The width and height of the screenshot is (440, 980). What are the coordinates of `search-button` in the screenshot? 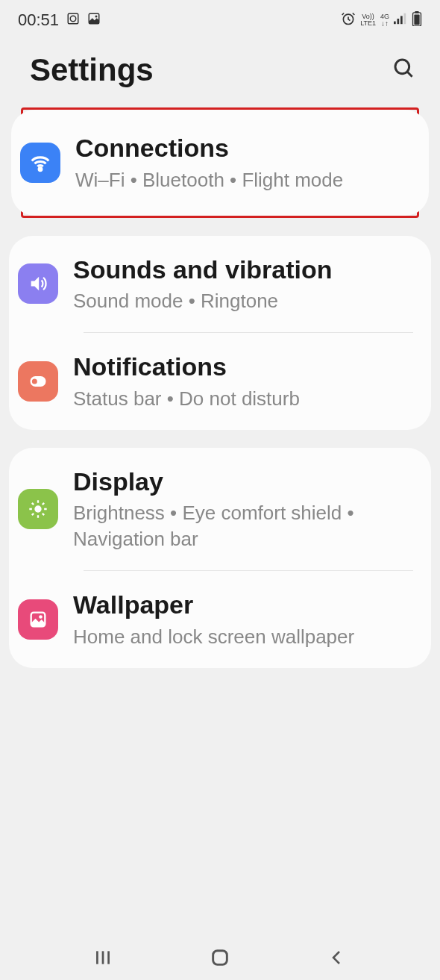 It's located at (404, 70).